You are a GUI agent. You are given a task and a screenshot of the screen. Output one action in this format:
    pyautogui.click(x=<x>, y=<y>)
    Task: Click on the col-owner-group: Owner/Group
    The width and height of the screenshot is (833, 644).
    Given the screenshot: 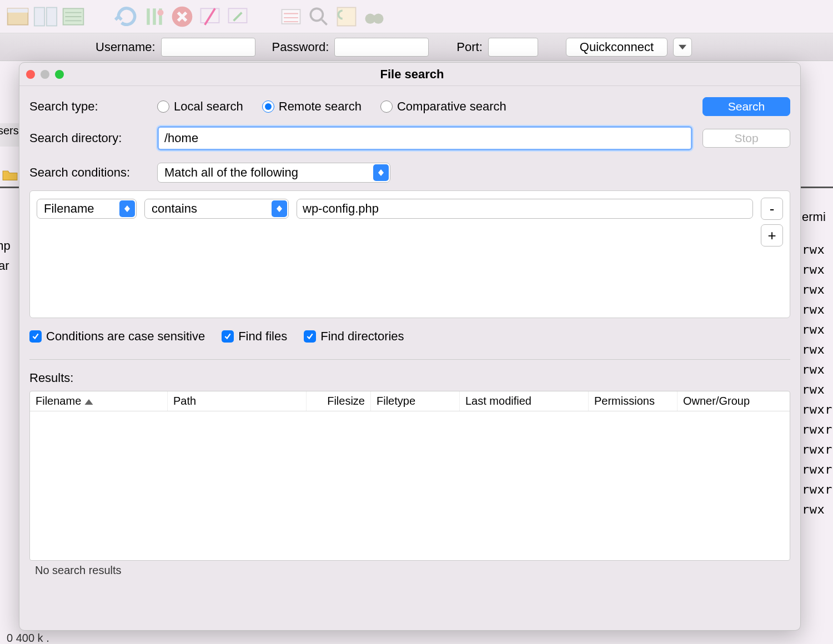 What is the action you would take?
    pyautogui.click(x=722, y=401)
    